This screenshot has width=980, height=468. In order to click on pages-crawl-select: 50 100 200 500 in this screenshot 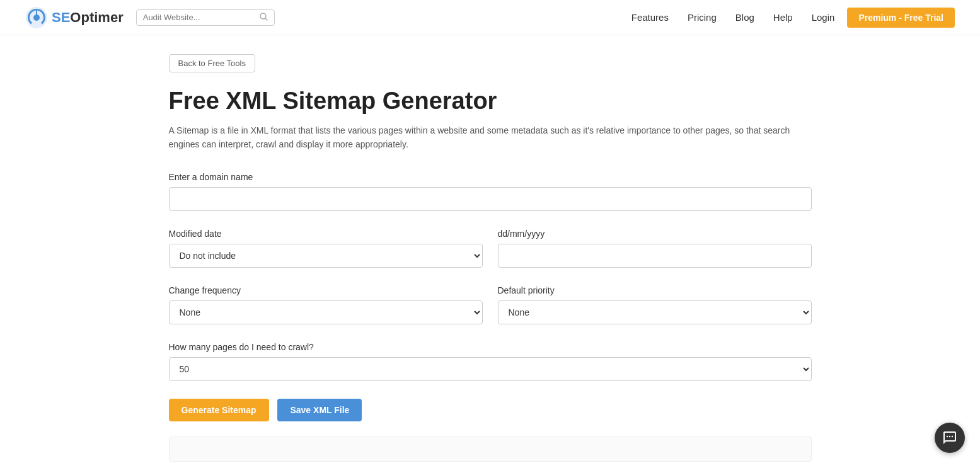, I will do `click(490, 369)`.